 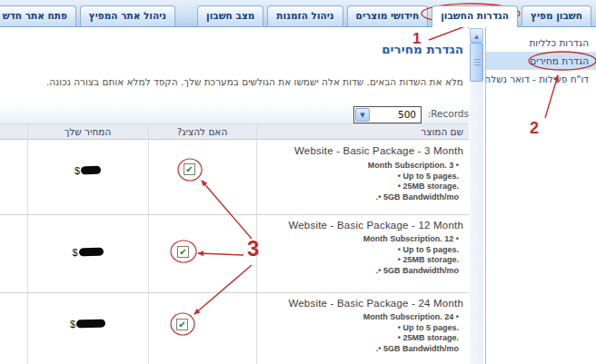 I want to click on tab-distributor-site-management: ניהול אתר המפיץ, so click(x=127, y=16).